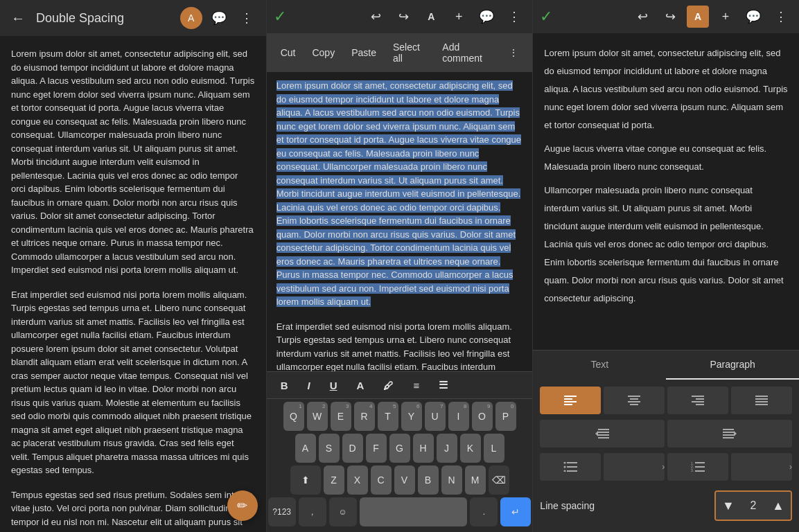 This screenshot has width=799, height=532. Describe the element at coordinates (513, 53) in the screenshot. I see `context-more-icon: ⋮` at that location.